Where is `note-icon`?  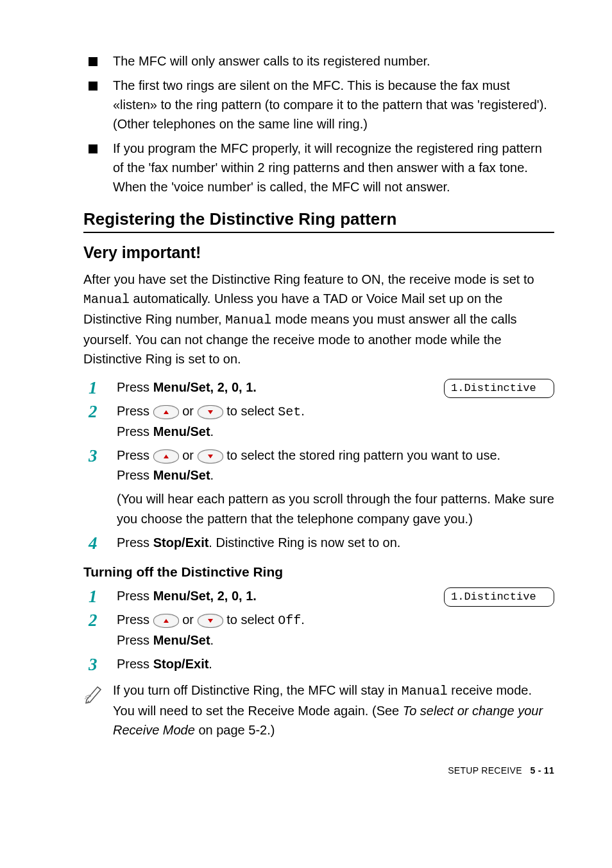
note-icon is located at coordinates (94, 695).